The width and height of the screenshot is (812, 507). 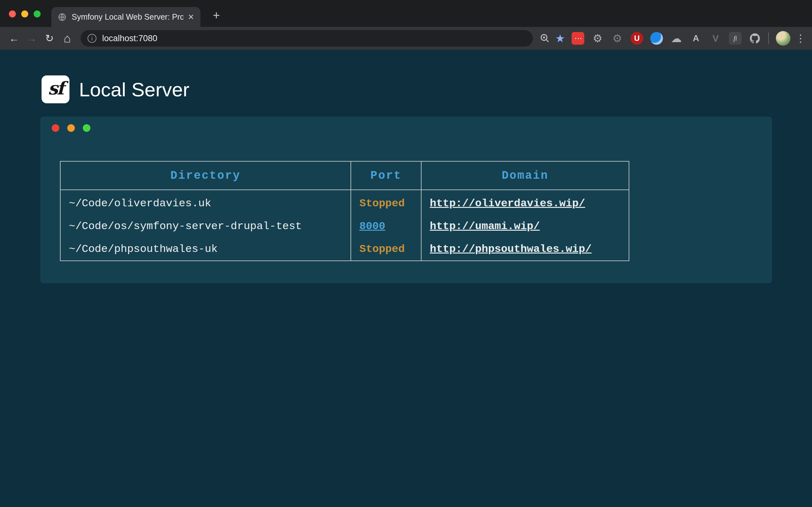 What do you see at coordinates (406, 76) in the screenshot?
I see `brand-header: sf Local Server` at bounding box center [406, 76].